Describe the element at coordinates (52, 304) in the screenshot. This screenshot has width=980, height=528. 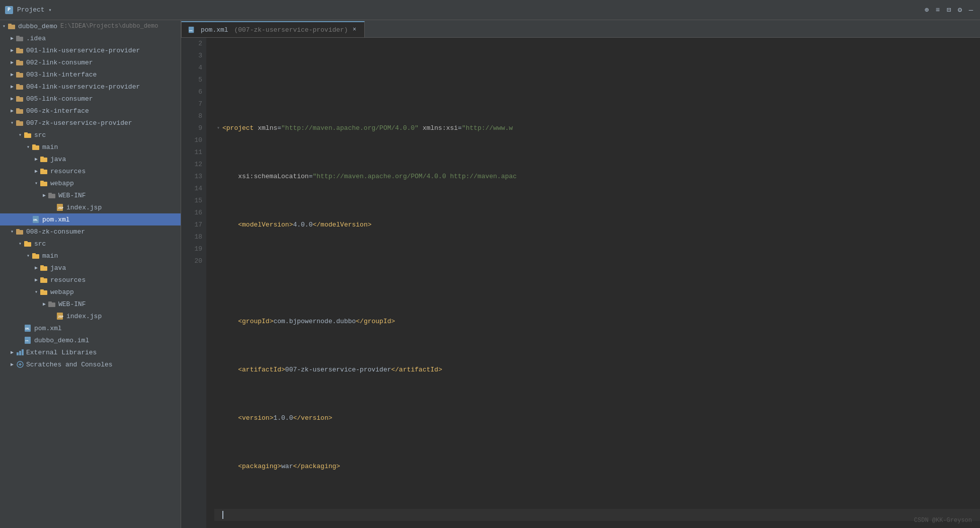
I see `webinf-008-icon` at that location.